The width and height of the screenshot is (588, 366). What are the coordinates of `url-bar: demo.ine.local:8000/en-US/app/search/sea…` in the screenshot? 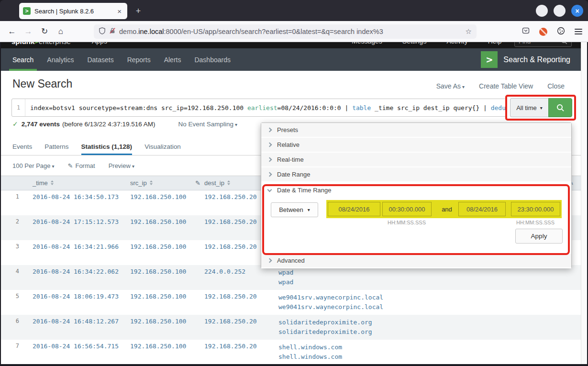 It's located at (285, 32).